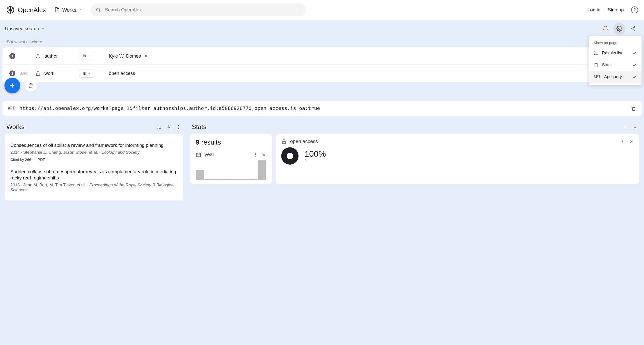 This screenshot has width=644, height=345. I want to click on sort-button, so click(159, 127).